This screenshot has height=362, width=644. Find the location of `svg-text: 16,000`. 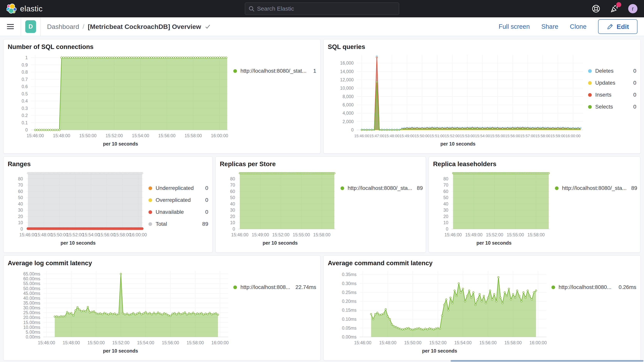

svg-text: 16,000 is located at coordinates (347, 63).